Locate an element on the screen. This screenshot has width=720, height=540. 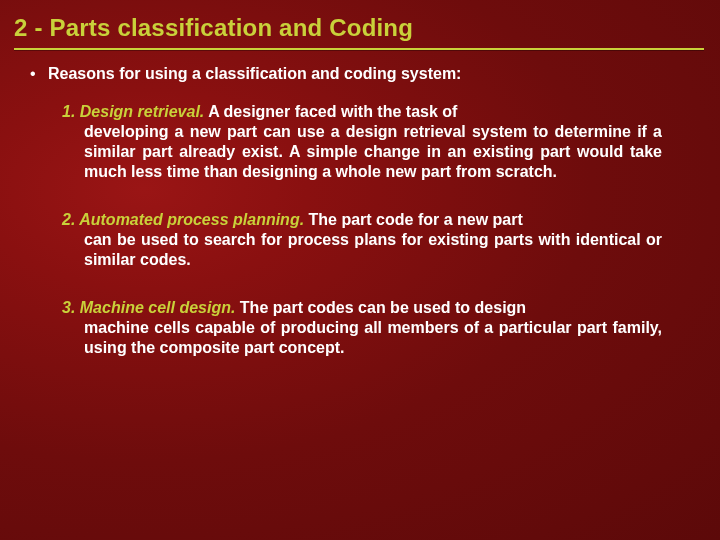
item-lead: 2. Automated process planning. is located at coordinates (183, 220).